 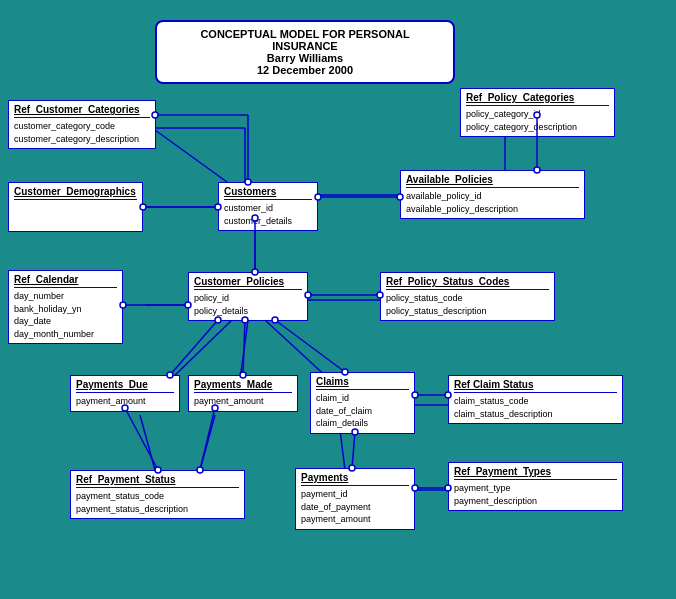 What do you see at coordinates (538, 112) in the screenshot?
I see `ref-policy-categories-entity: Ref_Policy_Categories policy_category_id…` at bounding box center [538, 112].